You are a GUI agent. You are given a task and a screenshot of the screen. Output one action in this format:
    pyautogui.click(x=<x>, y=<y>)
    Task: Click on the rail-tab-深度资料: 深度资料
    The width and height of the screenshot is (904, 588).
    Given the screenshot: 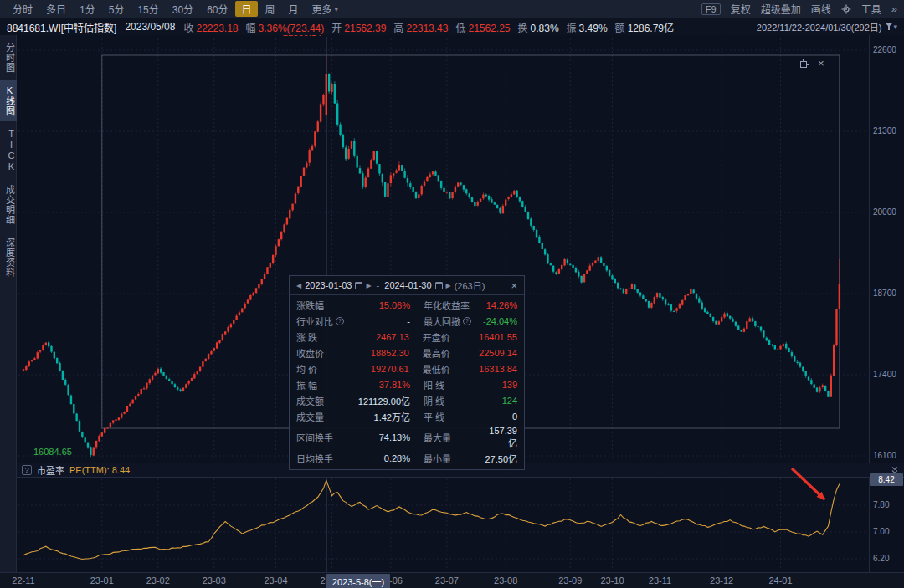 What is the action you would take?
    pyautogui.click(x=8, y=258)
    